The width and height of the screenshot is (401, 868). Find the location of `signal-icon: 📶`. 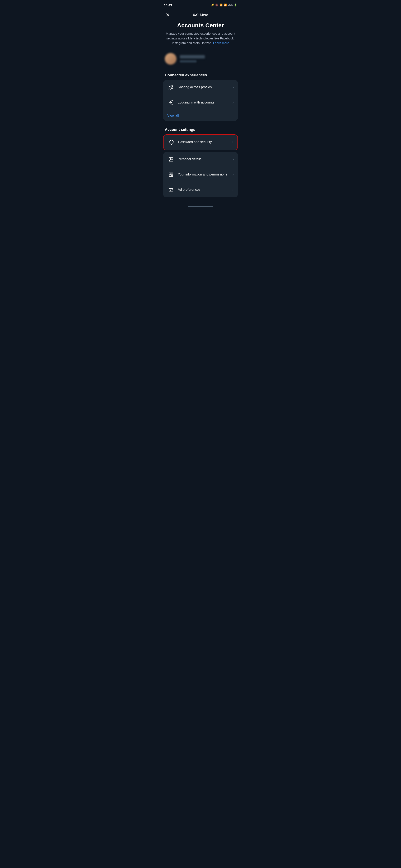

signal-icon: 📶 is located at coordinates (225, 5).